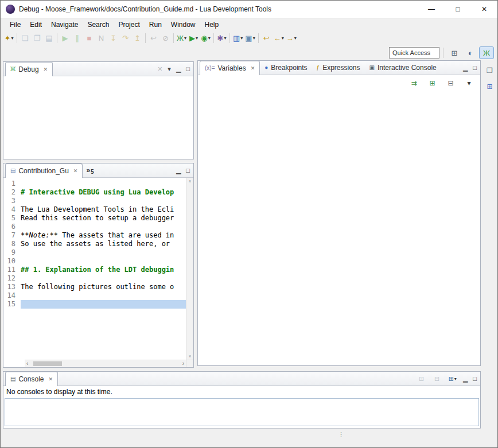  Describe the element at coordinates (229, 68) in the screenshot. I see `tab-variables: (x)= Variables ✕` at that location.